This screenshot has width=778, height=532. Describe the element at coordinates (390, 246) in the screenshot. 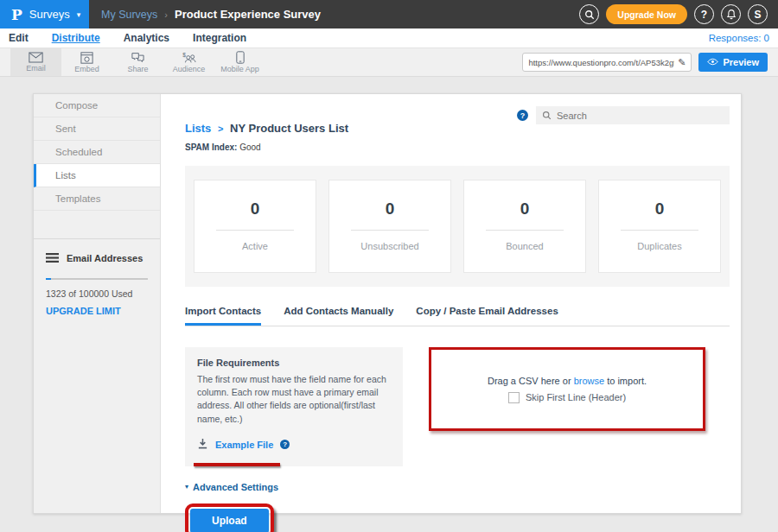

I see `stat-label: Unsubscribed` at that location.